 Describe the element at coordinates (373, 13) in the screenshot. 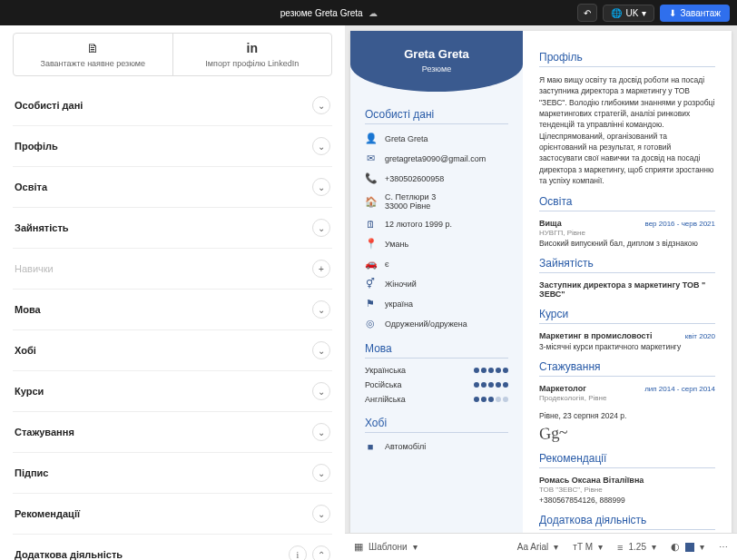

I see `cloud-icon: ☁` at that location.